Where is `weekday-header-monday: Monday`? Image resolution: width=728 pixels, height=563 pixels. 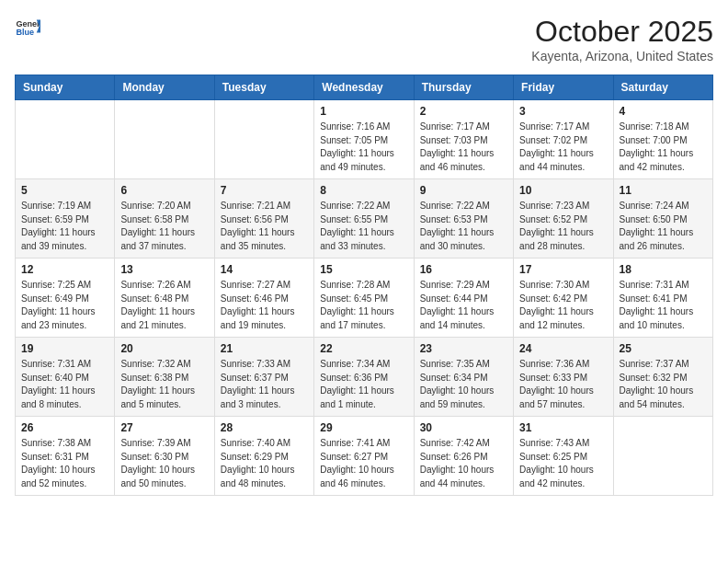 weekday-header-monday: Monday is located at coordinates (165, 88).